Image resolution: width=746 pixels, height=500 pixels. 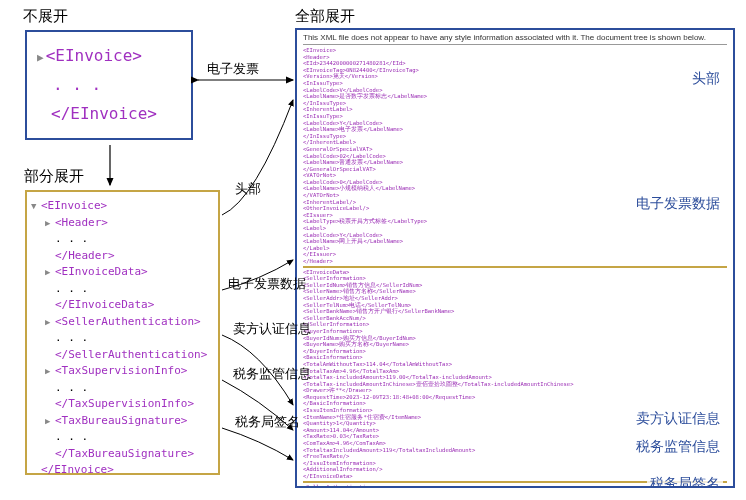 What do you see at coordinates (678, 447) in the screenshot?
I see `section-label-tax: 税务监管信息` at bounding box center [678, 447].